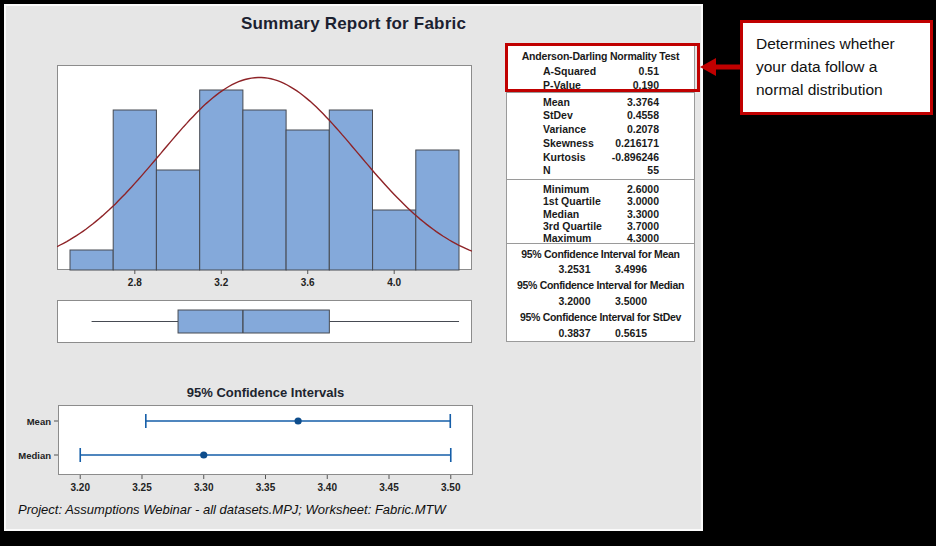 The width and height of the screenshot is (936, 546). I want to click on callout-box: Determines whether your data follow a no…, so click(836, 68).